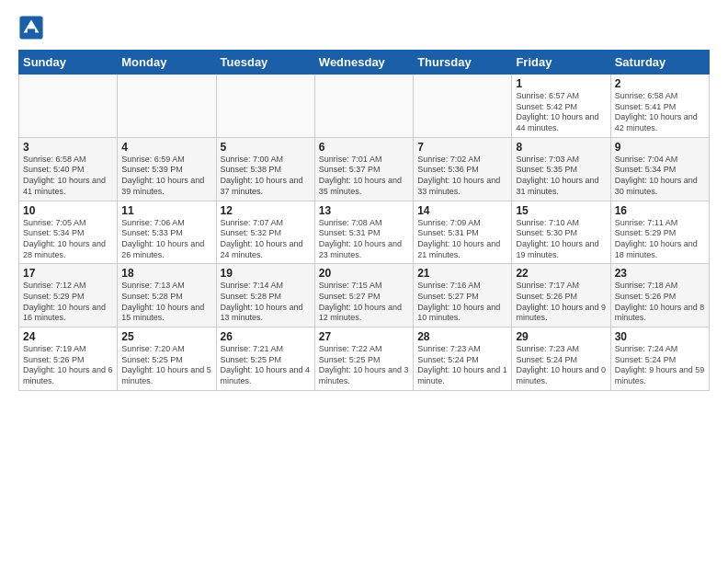 The image size is (728, 563). I want to click on day-number: 9, so click(660, 147).